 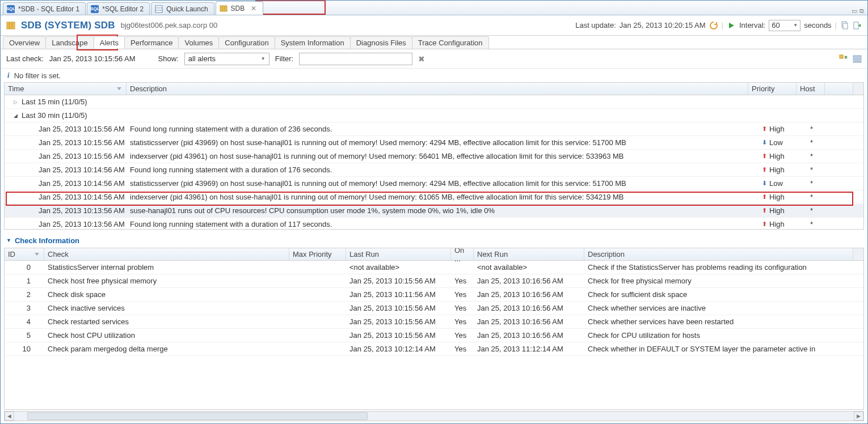 What do you see at coordinates (9, 75) in the screenshot?
I see `info-icon: i` at bounding box center [9, 75].